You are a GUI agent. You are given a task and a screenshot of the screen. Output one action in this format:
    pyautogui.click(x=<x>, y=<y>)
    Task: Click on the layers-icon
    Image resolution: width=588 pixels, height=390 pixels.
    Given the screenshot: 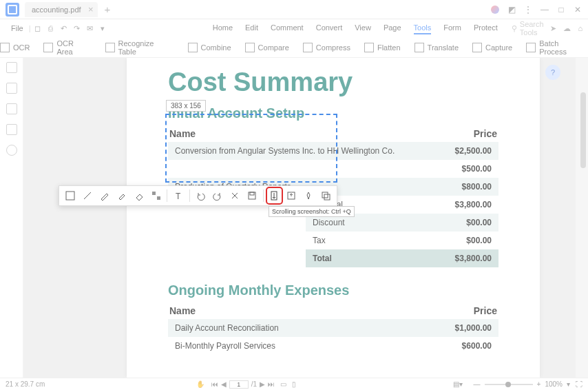 What is the action you would take?
    pyautogui.click(x=12, y=109)
    